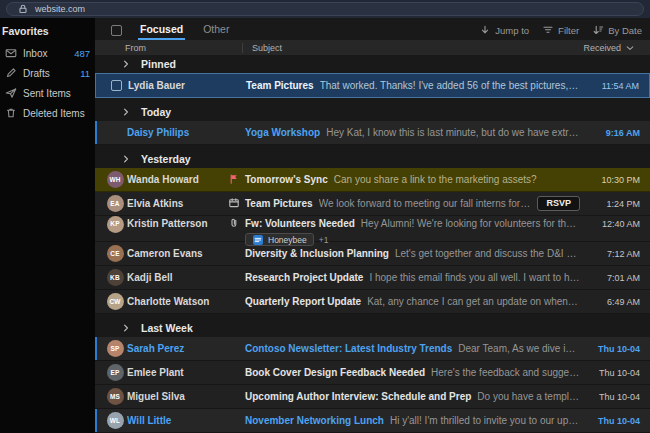 Image resolution: width=650 pixels, height=433 pixels. What do you see at coordinates (48, 53) in the screenshot?
I see `sidebar-item-inbox: Inbox487` at bounding box center [48, 53].